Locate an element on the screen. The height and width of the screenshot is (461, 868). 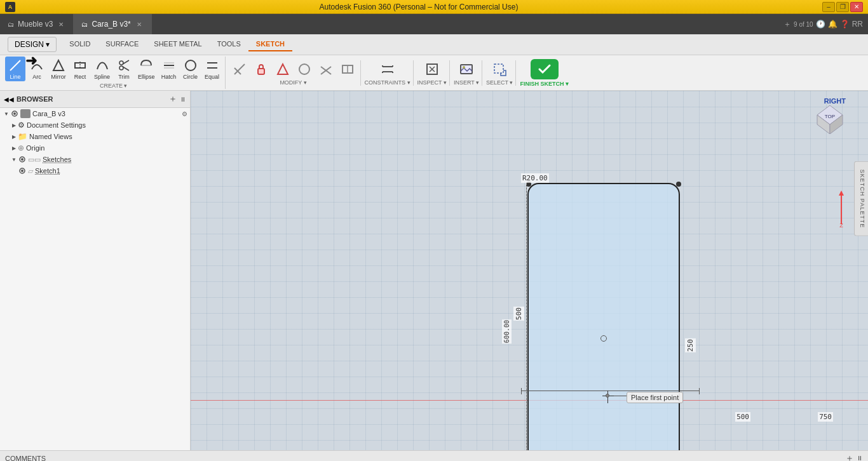
hatch-tool-icon is located at coordinates (169, 65).